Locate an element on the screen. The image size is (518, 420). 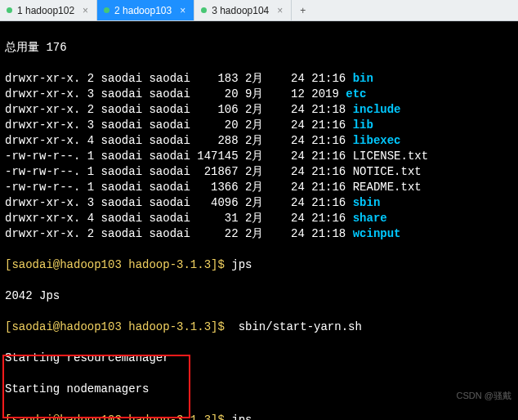
tab-label: 1 hadoop102 is located at coordinates (46, 11).